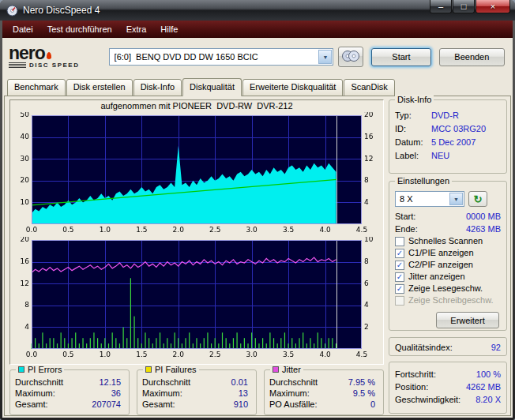  I want to click on chart-title: aufgenommen mit PIONEER DVD-RW DVR-212, so click(197, 106).